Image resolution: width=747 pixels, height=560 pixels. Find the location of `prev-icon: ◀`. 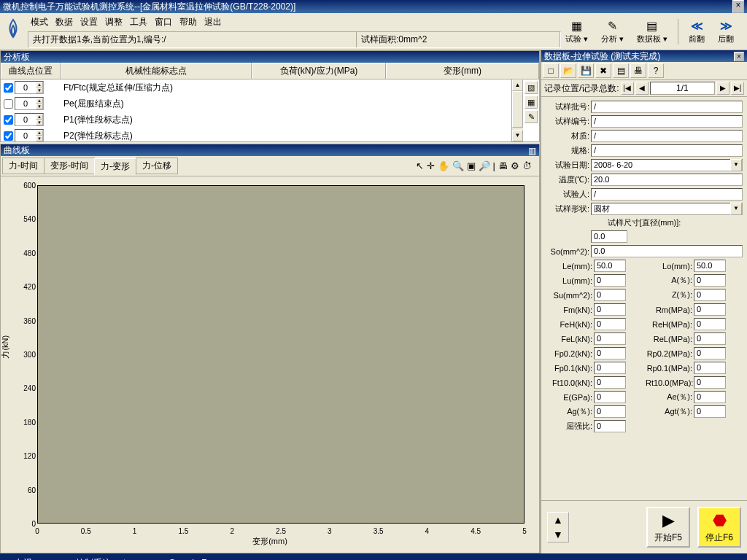

prev-icon: ◀ is located at coordinates (642, 88).